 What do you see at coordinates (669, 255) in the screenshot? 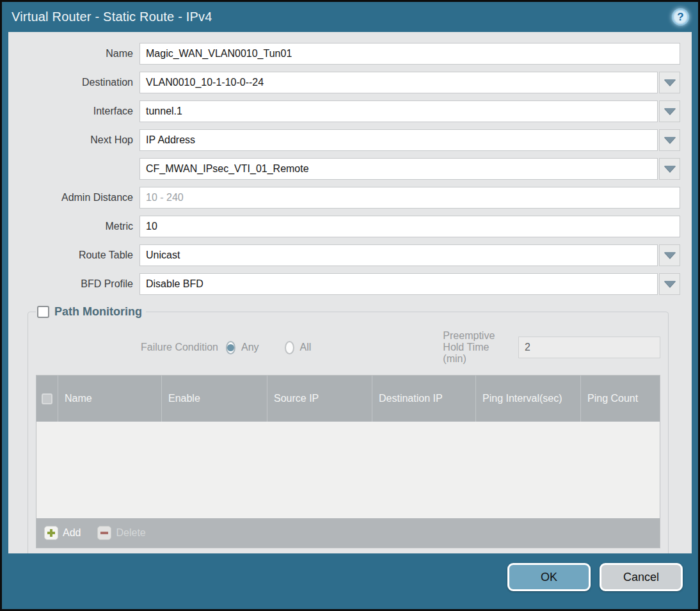
I see `route-table-dropdown-button` at bounding box center [669, 255].